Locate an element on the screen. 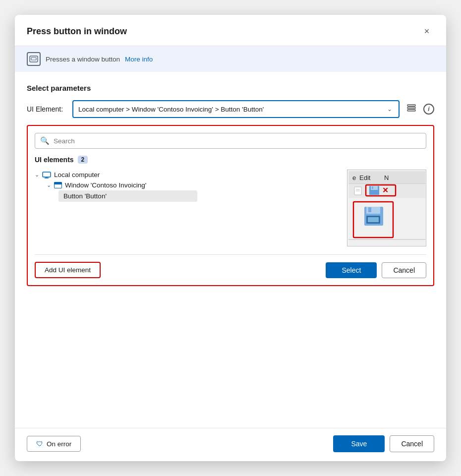 Image resolution: width=461 pixels, height=476 pixels. select-button: Select is located at coordinates (351, 270).